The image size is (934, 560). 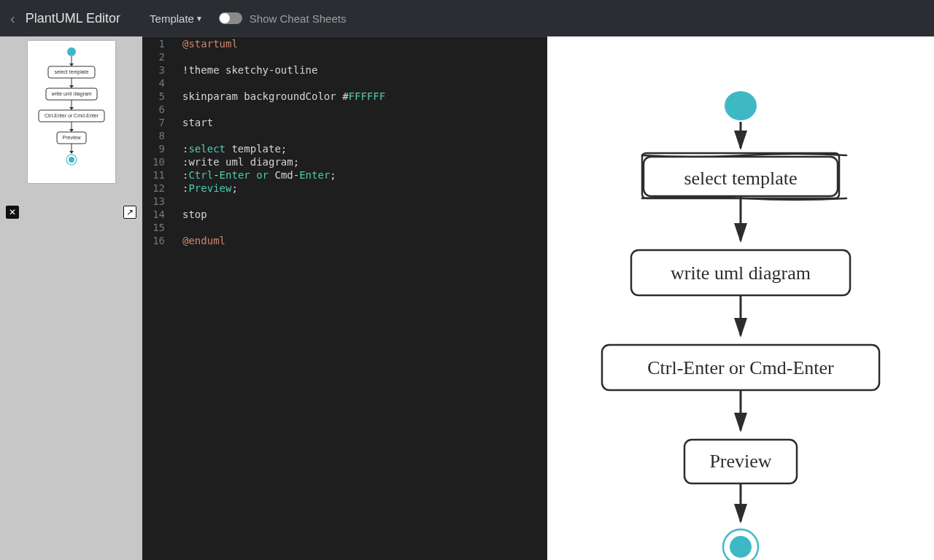 I want to click on thumbnail-sidebar: select template write uml diagram Ctrl-E…, so click(x=72, y=298).